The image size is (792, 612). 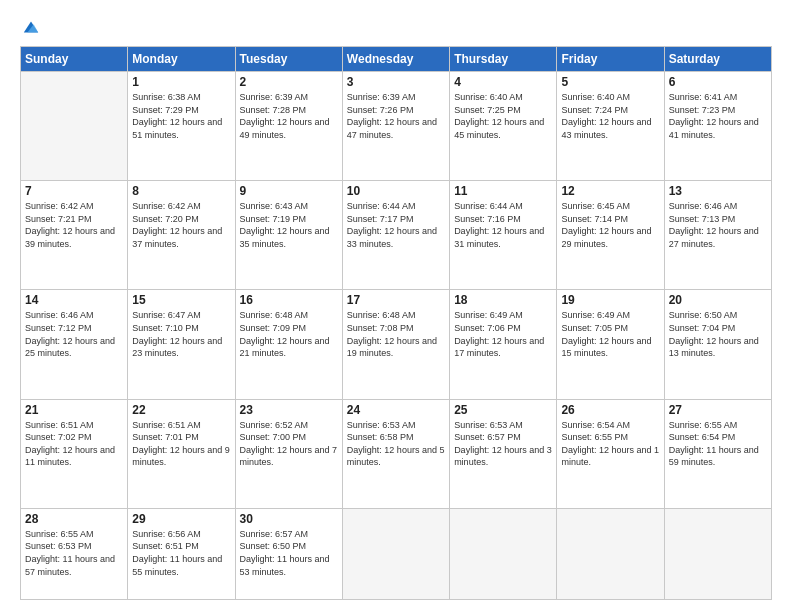 I want to click on calendar-cell: 30Sunrise: 6:57 AMSunset: 6:50 PMDayligh…, so click(x=288, y=554).